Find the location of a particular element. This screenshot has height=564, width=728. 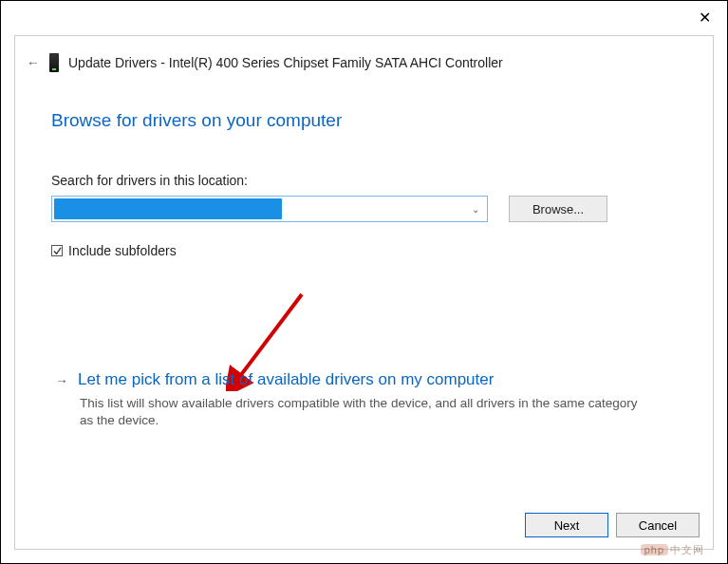

back-arrow-icon: ← is located at coordinates (33, 63).